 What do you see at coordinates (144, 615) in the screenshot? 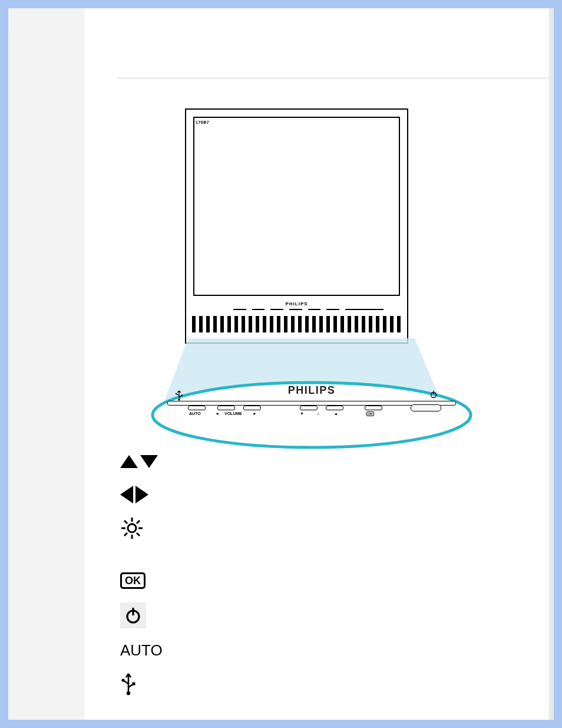
I see `legend-row-power` at bounding box center [144, 615].